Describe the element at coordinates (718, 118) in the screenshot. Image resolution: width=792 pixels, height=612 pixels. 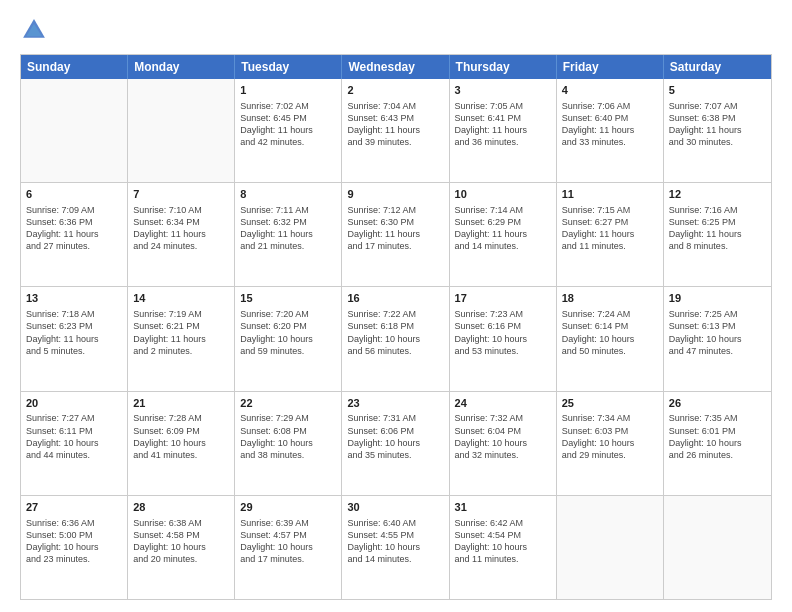
I see `cell-line: Sunset: 6:38 PM` at that location.